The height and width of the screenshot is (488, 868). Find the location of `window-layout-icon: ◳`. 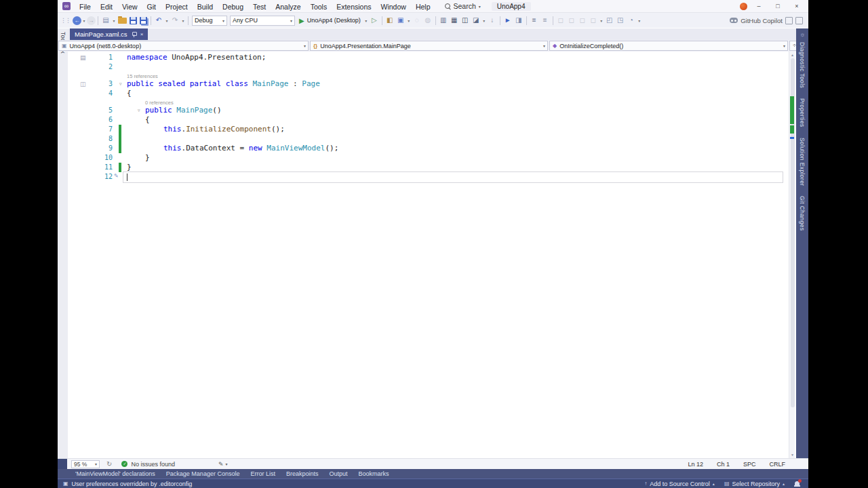

window-layout-icon: ◳ is located at coordinates (620, 20).